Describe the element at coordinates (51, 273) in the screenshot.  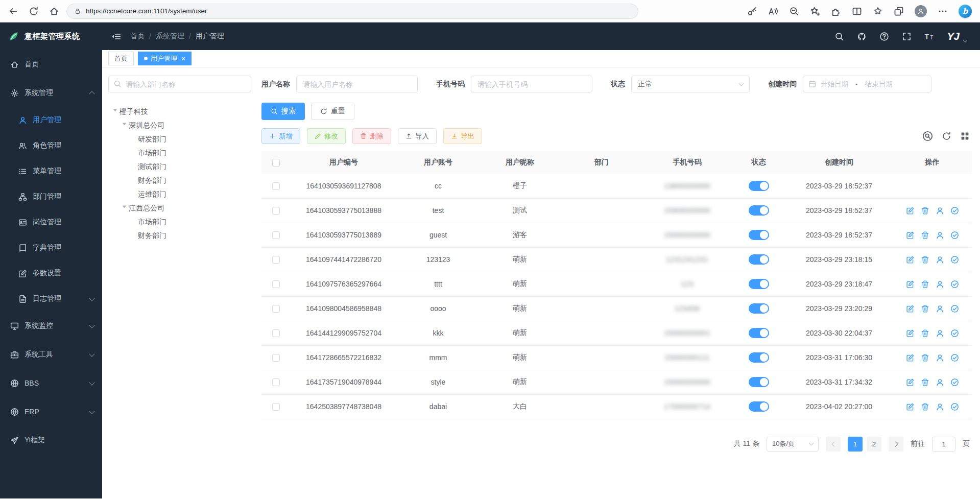
I see `sidebar-item-param-settings: 参数设置` at that location.